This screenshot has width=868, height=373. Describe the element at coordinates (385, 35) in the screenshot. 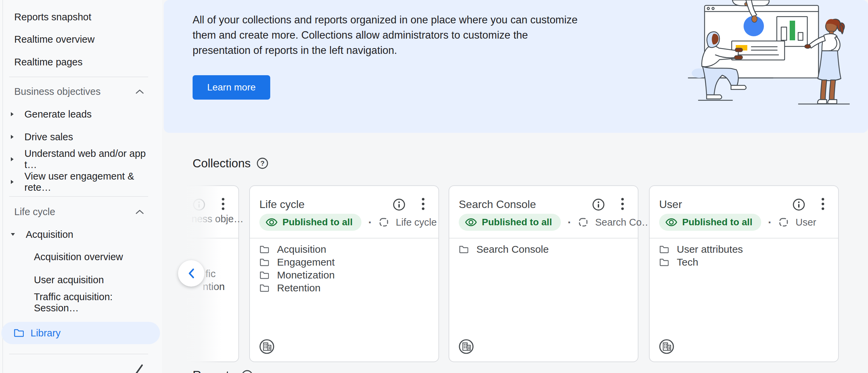

I see `banner-description: All of your collections and reports orga…` at that location.